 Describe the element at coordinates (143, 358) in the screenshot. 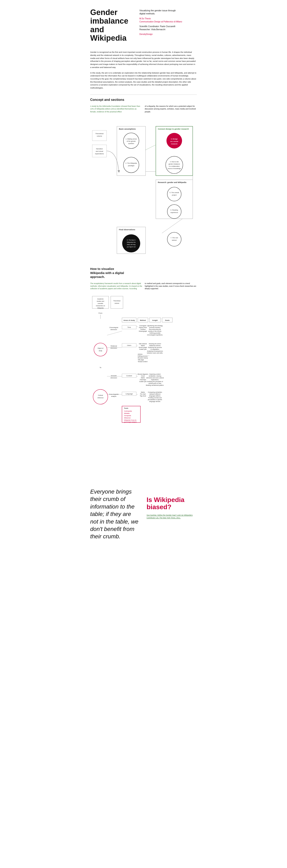

I see `svg-text: Revision history` at that location.